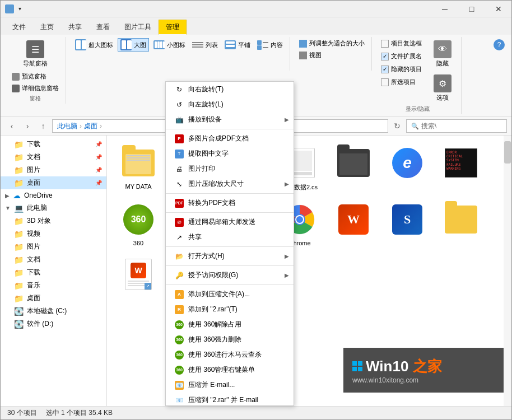 The height and width of the screenshot is (420, 512). I want to click on menu-item-print: 🖨 图片打印, so click(230, 169).